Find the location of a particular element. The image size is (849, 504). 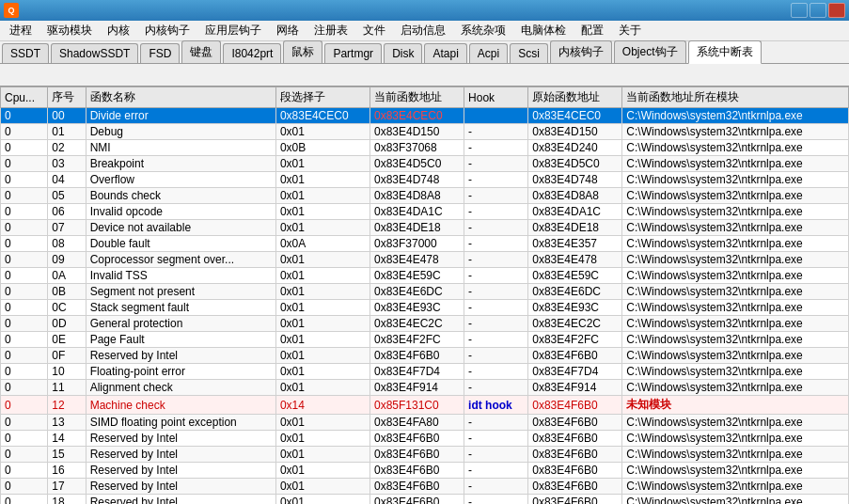

cell-4: 0x83E4E6DC is located at coordinates (417, 291).